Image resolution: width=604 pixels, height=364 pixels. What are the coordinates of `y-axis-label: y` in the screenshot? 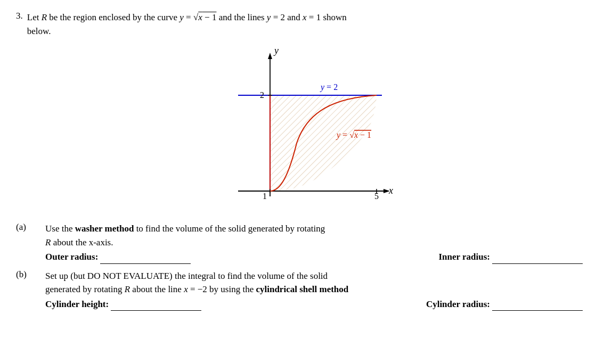 It's located at (276, 51).